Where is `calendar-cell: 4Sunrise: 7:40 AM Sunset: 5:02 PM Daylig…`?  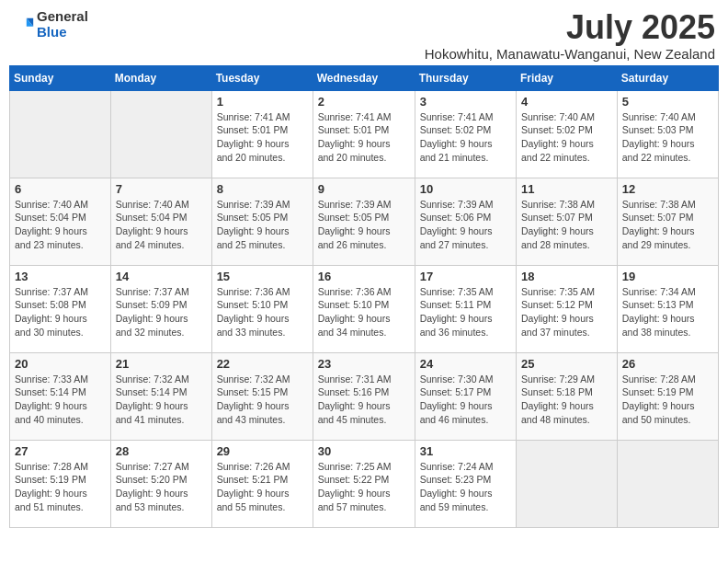 calendar-cell: 4Sunrise: 7:40 AM Sunset: 5:02 PM Daylig… is located at coordinates (567, 134).